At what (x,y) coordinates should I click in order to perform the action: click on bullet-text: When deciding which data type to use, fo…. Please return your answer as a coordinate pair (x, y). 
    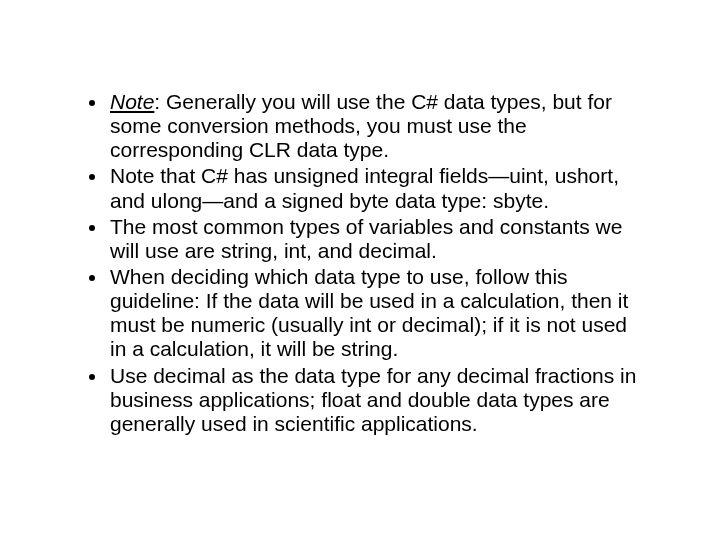
    Looking at the image, I should click on (369, 312).